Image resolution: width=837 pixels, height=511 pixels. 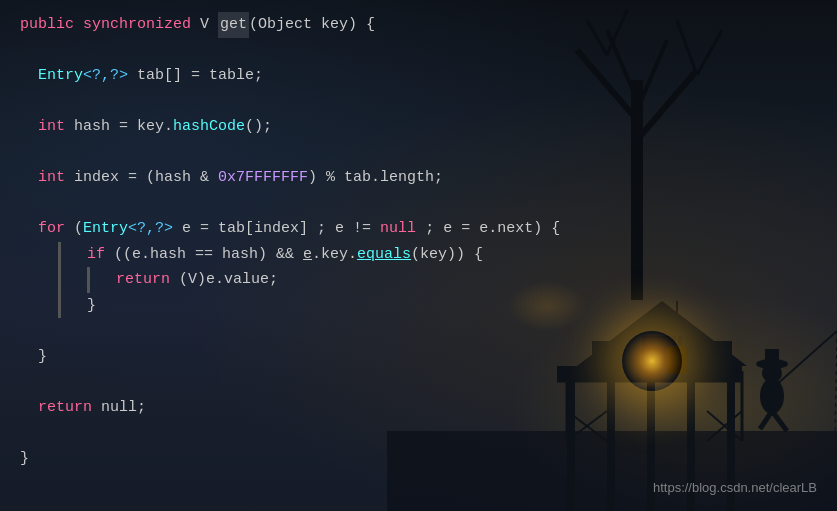 What do you see at coordinates (443, 280) in the screenshot?
I see `for-inner: if ((e.hash == hash) && e .key. equals (…` at bounding box center [443, 280].